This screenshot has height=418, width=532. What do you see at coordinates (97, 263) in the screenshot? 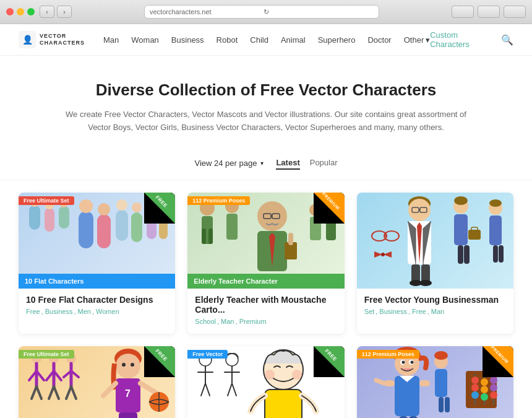
I see `card-flat-characters: Free Ultimate Set 10 Flat Characters FRE…` at bounding box center [97, 263].